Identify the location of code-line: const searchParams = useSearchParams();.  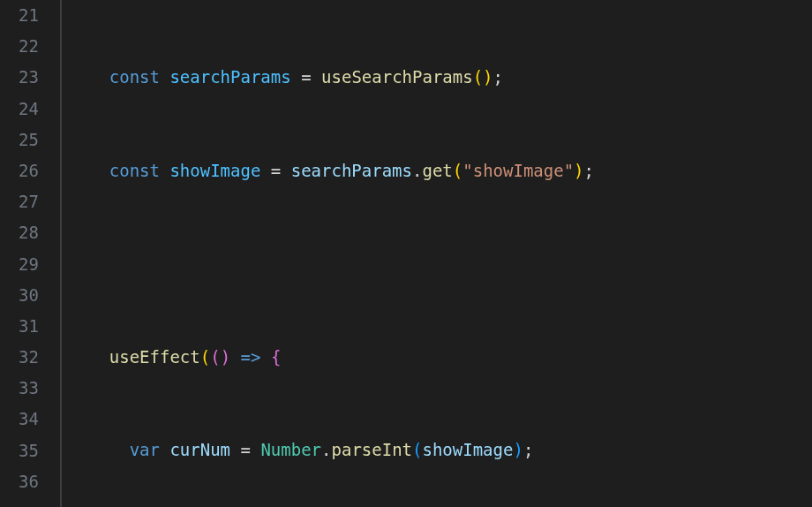
(440, 78).